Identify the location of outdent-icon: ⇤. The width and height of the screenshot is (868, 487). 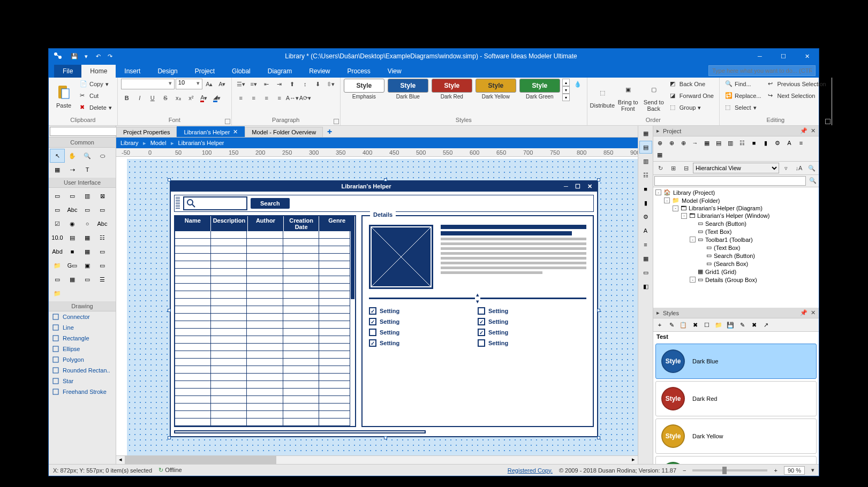
(267, 84).